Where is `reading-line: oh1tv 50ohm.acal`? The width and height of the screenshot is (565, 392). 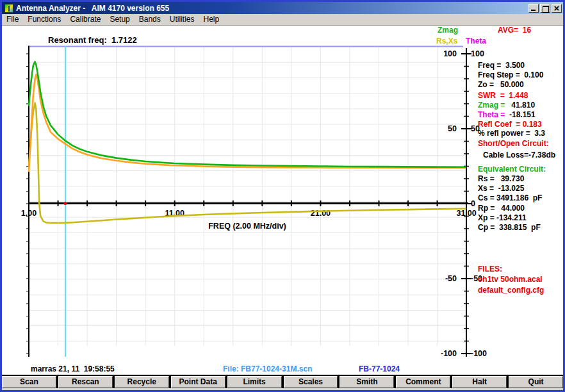 reading-line: oh1tv 50ohm.acal is located at coordinates (510, 279).